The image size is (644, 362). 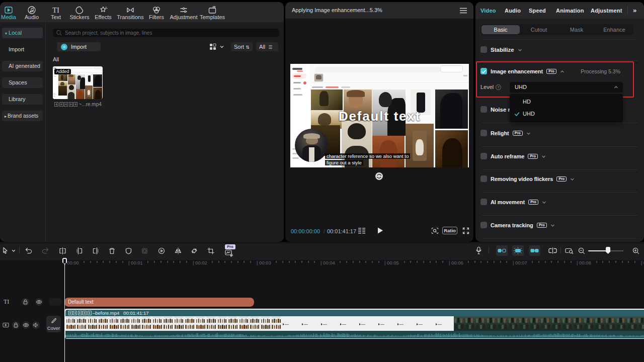 What do you see at coordinates (56, 10) in the screenshot?
I see `svg-text: TI` at bounding box center [56, 10].